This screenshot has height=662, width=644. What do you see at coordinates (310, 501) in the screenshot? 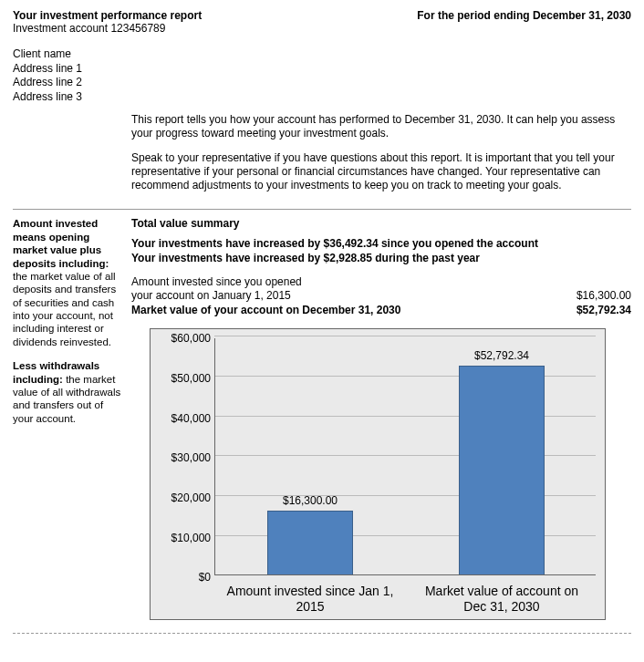
I see `chart-bar-label: $16,300.00` at bounding box center [310, 501].